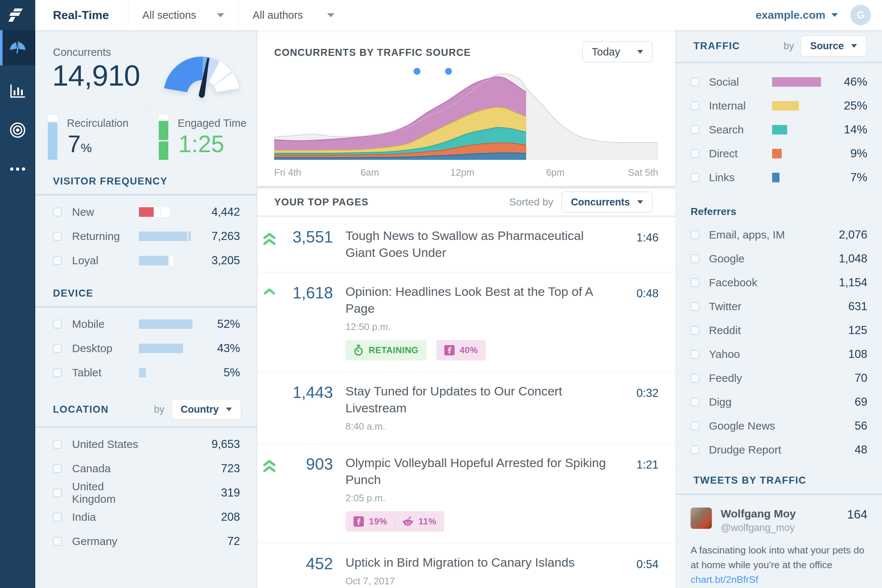 The width and height of the screenshot is (882, 588). Describe the element at coordinates (856, 82) in the screenshot. I see `row-value: 46%` at that location.